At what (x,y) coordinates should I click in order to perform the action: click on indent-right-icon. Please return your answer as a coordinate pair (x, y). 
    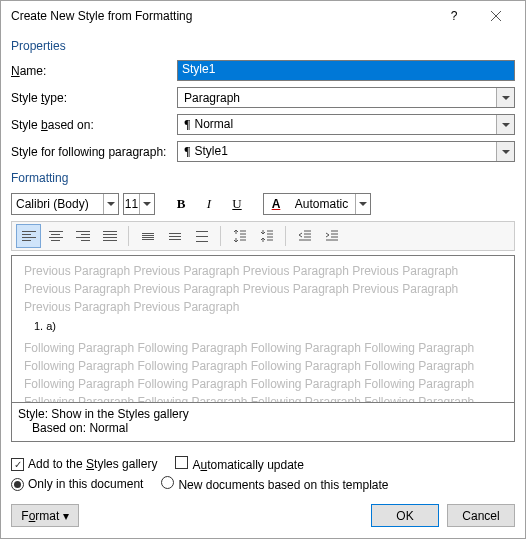
    Looking at the image, I should click on (332, 236).